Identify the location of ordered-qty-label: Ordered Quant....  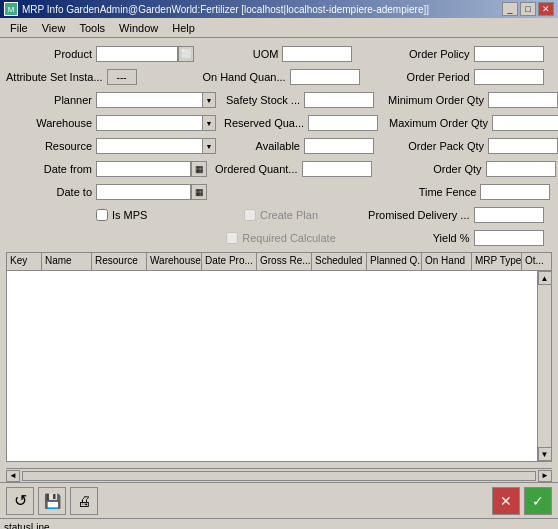
(258, 169).